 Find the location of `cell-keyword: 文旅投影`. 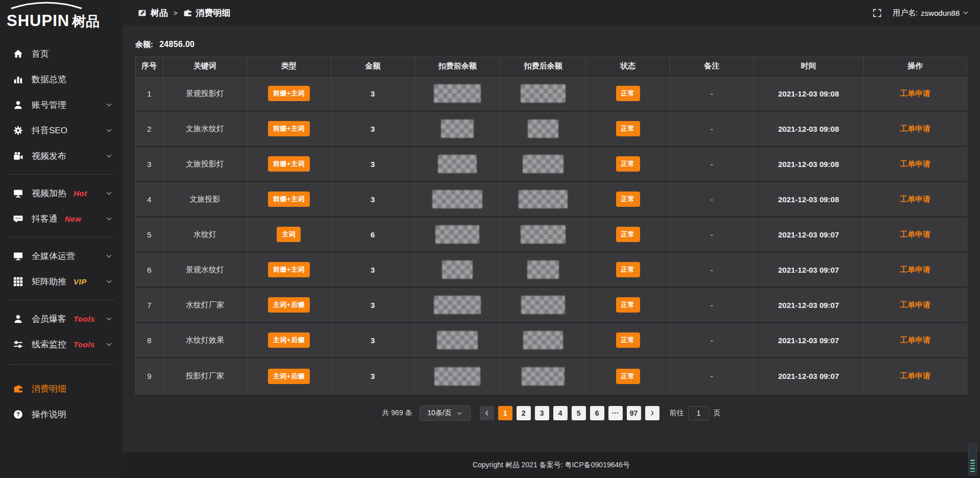

cell-keyword: 文旅投影 is located at coordinates (205, 200).